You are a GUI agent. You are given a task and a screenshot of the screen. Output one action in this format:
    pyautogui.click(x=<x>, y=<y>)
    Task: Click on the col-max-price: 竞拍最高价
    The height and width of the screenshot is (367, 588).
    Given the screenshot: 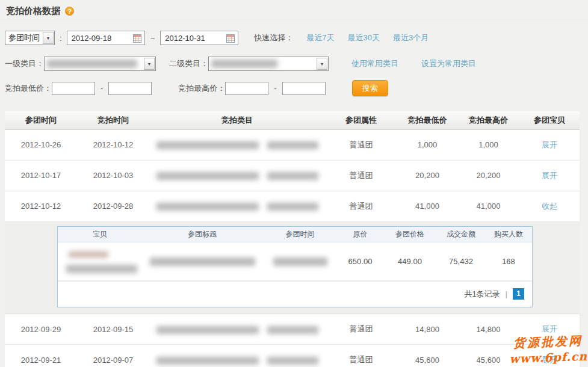 What is the action you would take?
    pyautogui.click(x=489, y=120)
    